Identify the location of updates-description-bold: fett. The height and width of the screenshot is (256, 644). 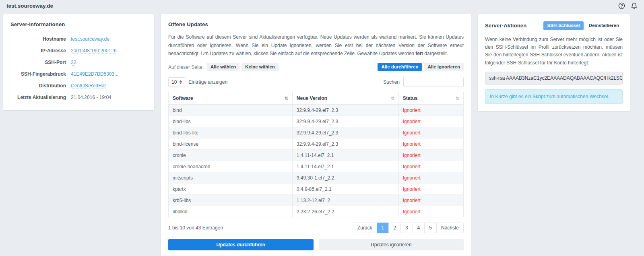
(419, 54).